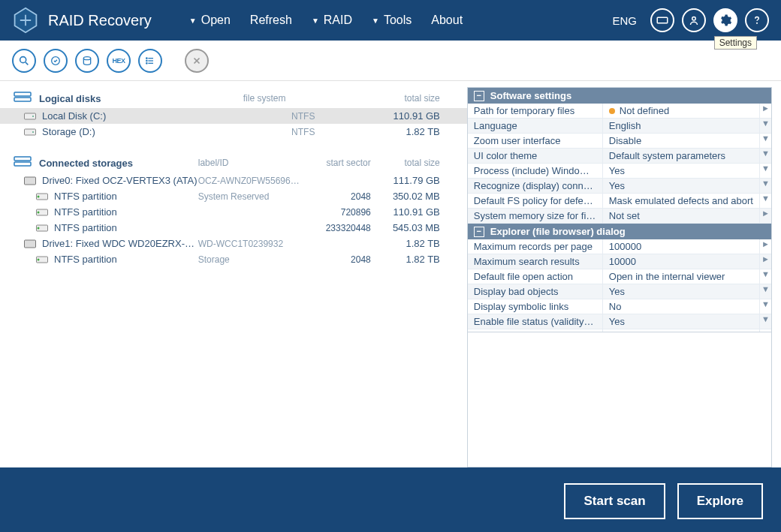 The width and height of the screenshot is (781, 532). I want to click on settings-row: Maximum search results10000►, so click(620, 262).